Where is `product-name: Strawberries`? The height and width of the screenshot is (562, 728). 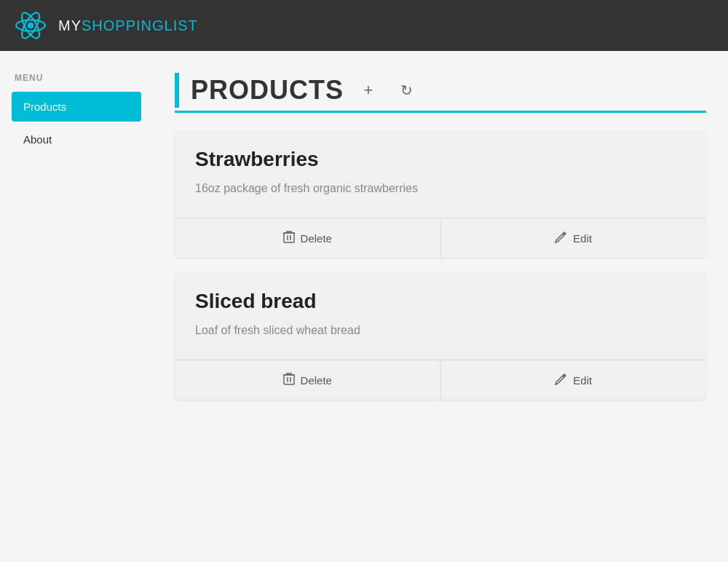 product-name: Strawberries is located at coordinates (440, 159).